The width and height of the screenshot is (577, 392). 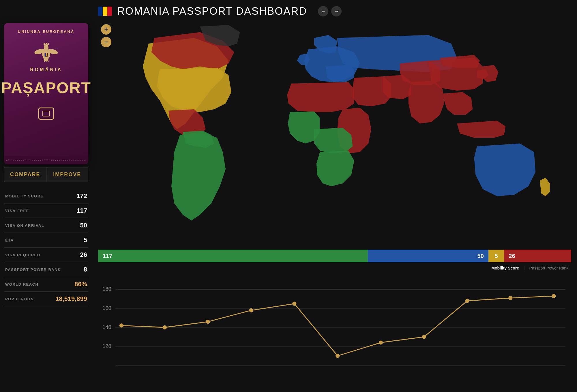 I want to click on stat-label: ETA, so click(x=10, y=240).